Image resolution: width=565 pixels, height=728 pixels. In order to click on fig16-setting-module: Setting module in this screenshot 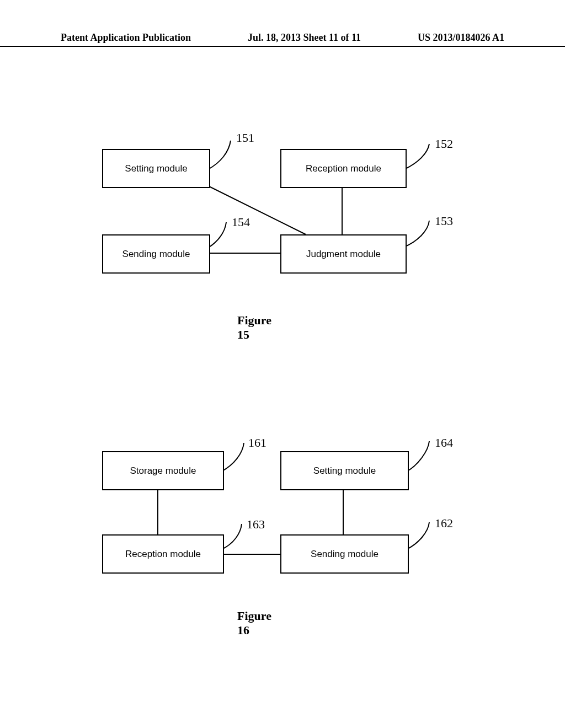, I will do `click(344, 471)`.